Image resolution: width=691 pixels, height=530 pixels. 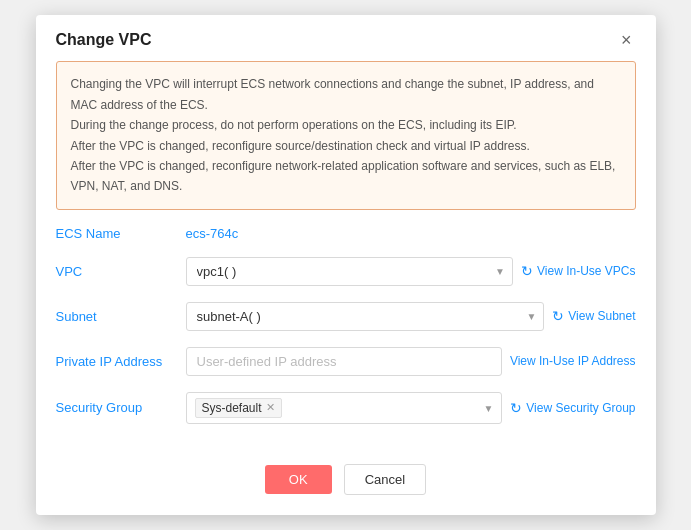 What do you see at coordinates (350, 272) in the screenshot?
I see `vpc-control: vpc1( ) ▼` at bounding box center [350, 272].